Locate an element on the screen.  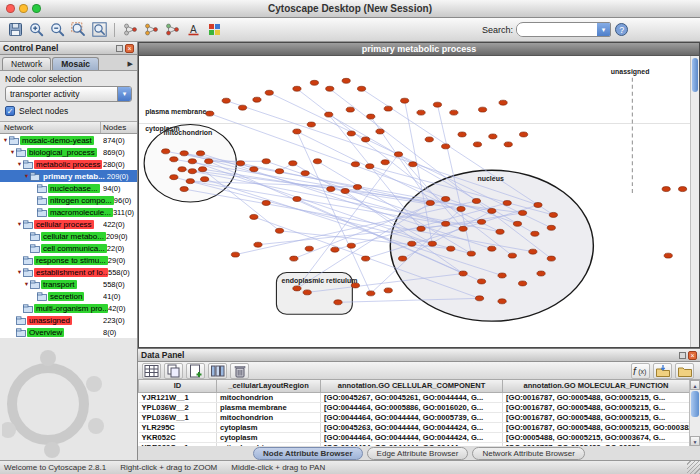
annotation-icon: A is located at coordinates (193, 30).